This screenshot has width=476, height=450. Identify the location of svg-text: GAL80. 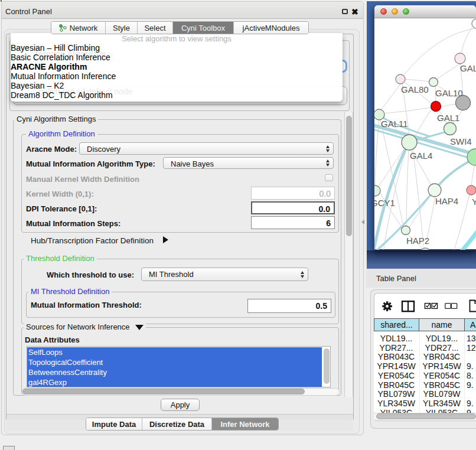
(415, 90).